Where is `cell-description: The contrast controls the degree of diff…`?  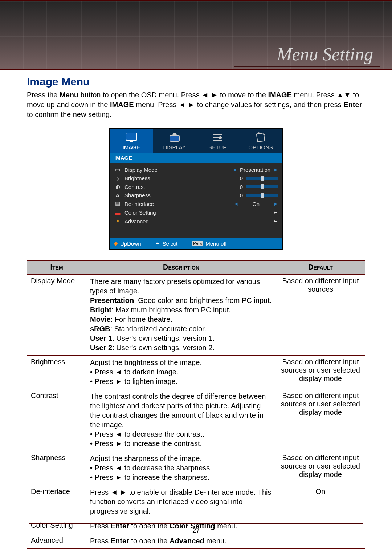
cell-description: The contrast controls the degree of diff… is located at coordinates (181, 421).